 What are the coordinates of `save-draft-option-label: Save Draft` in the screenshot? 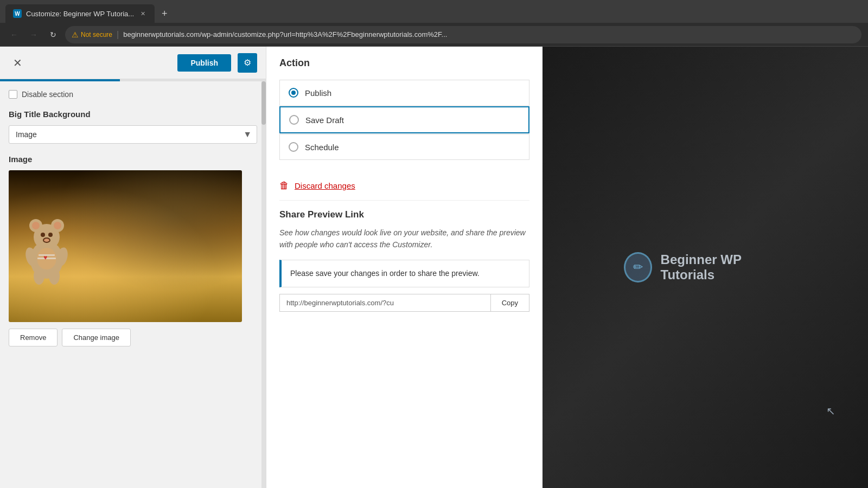 It's located at (324, 120).